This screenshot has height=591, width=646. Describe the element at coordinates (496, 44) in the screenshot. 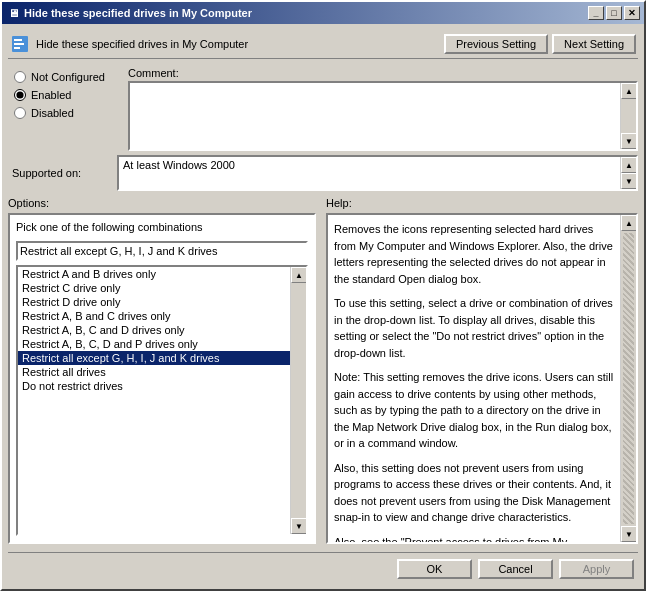

I see `previous-setting-button: Previous Setting` at that location.